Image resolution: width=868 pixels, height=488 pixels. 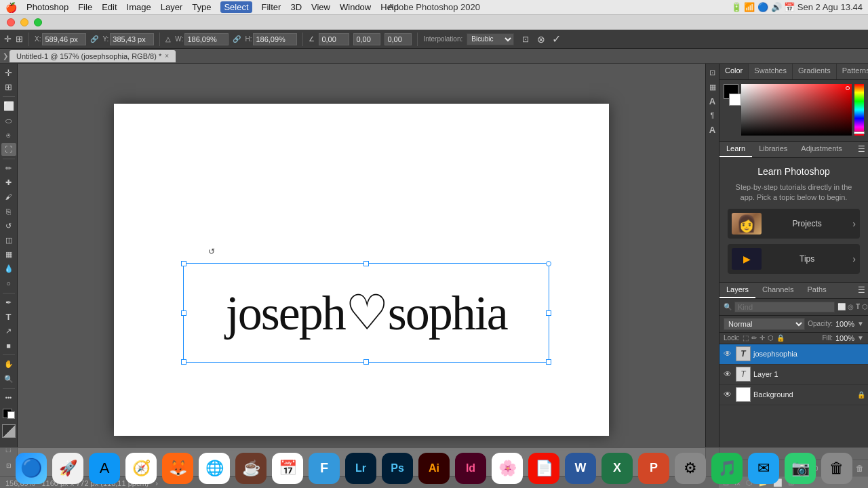 I want to click on text-properties-icon: A, so click(x=713, y=101).